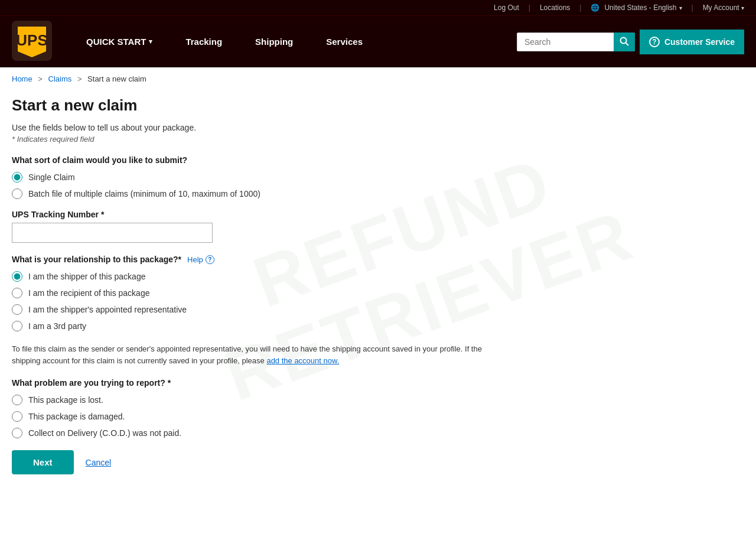 The height and width of the screenshot is (537, 756). What do you see at coordinates (112, 233) in the screenshot?
I see `tracking-number-input` at bounding box center [112, 233].